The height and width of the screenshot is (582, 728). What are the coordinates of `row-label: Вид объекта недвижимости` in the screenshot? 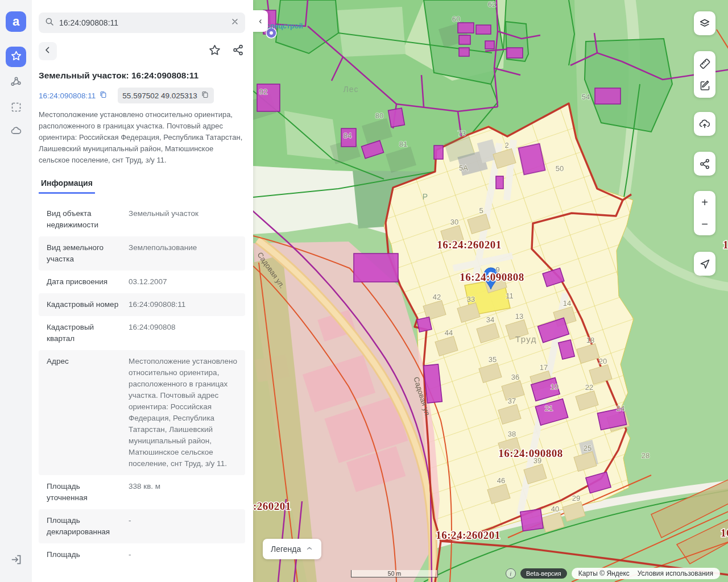 It's located at (84, 219).